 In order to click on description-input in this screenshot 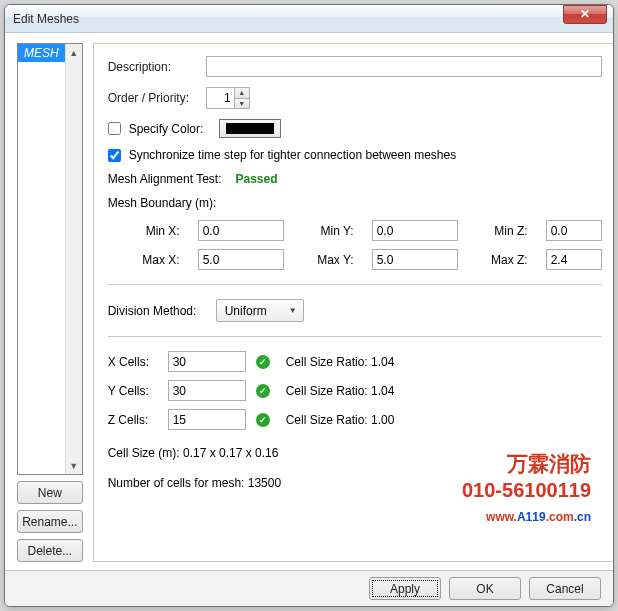, I will do `click(404, 66)`.